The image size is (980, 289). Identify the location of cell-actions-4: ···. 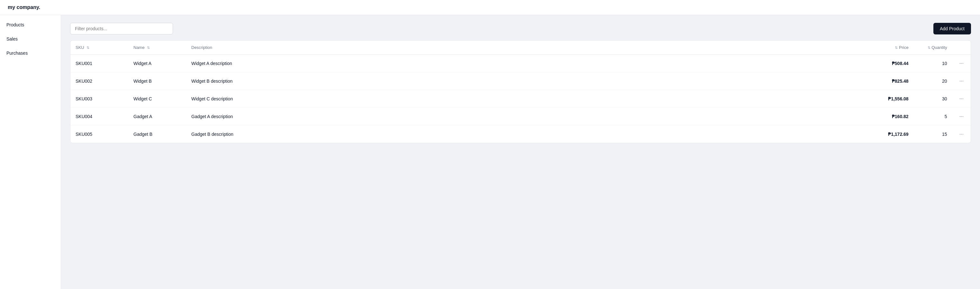
(961, 134).